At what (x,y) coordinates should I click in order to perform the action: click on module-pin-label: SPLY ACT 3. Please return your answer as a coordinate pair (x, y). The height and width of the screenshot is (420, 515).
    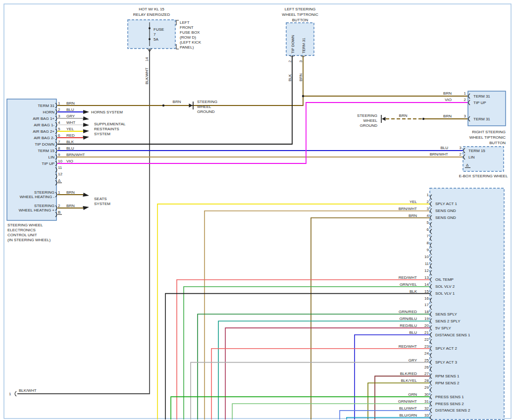
    Looking at the image, I should click on (447, 363).